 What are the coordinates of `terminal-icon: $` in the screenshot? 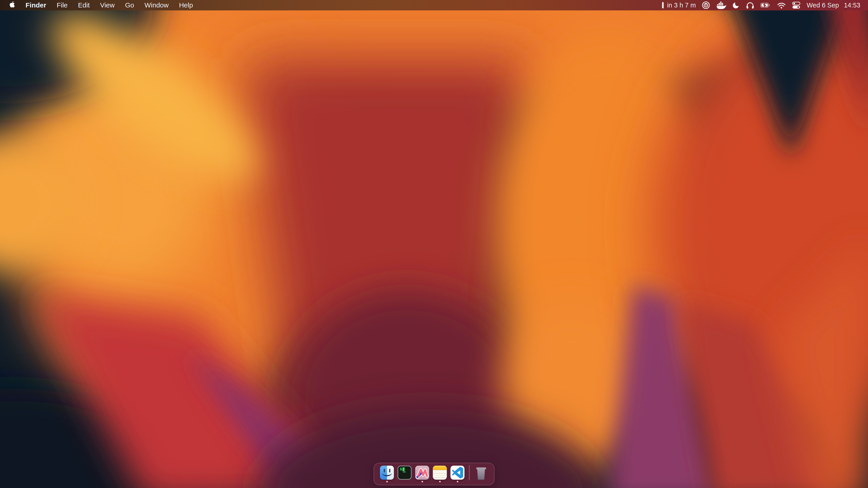 It's located at (405, 473).